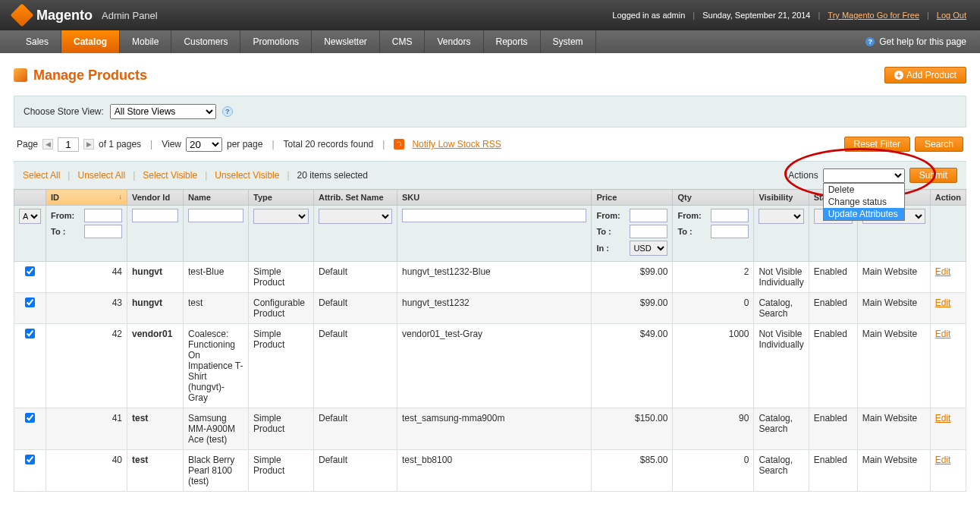 The height and width of the screenshot is (510, 980). What do you see at coordinates (215, 216) in the screenshot?
I see `filter-name` at bounding box center [215, 216].